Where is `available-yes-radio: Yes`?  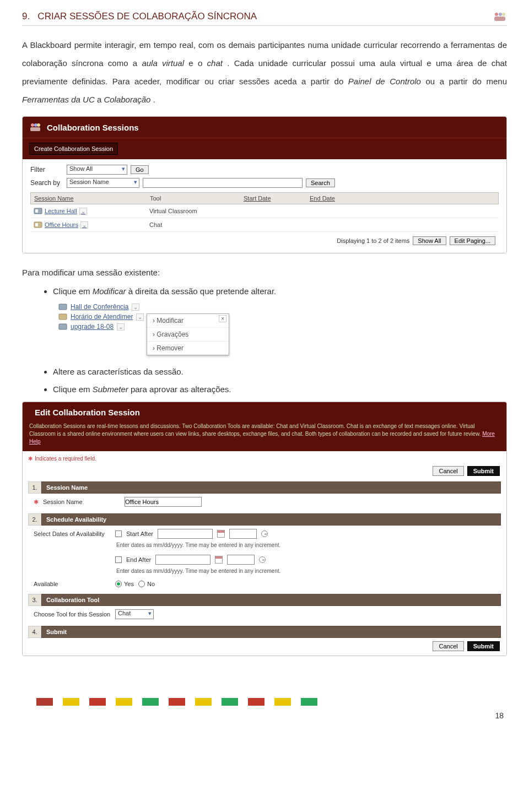
available-yes-radio: Yes is located at coordinates (125, 584).